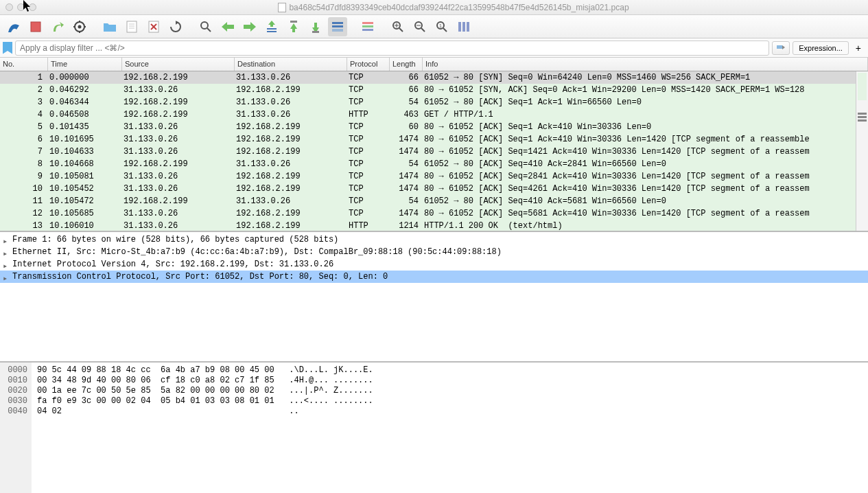 This screenshot has width=868, height=493. Describe the element at coordinates (454, 8) in the screenshot. I see `window-title: ba468c54d7dfd8393349ceb40dcdaf939244f22c…` at that location.